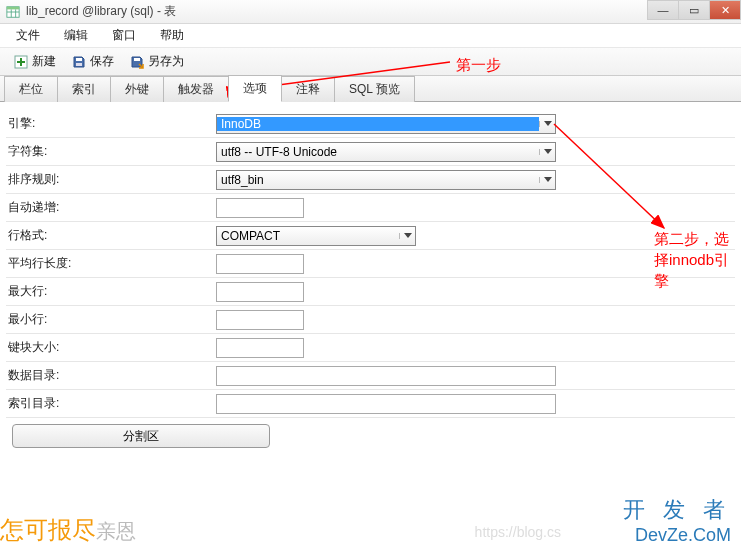 This screenshot has width=741, height=552. Describe the element at coordinates (370, 36) in the screenshot. I see `menu-bar: 文件 编辑 窗口 帮助` at that location.